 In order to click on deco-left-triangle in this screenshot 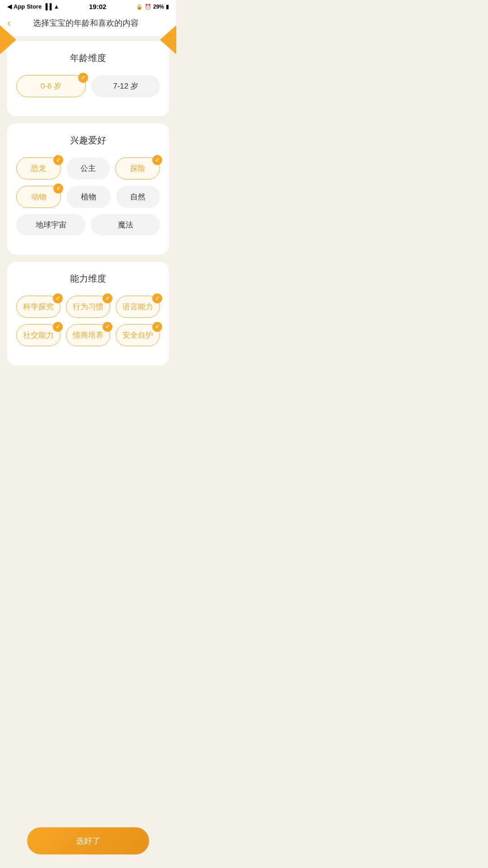, I will do `click(8, 40)`.